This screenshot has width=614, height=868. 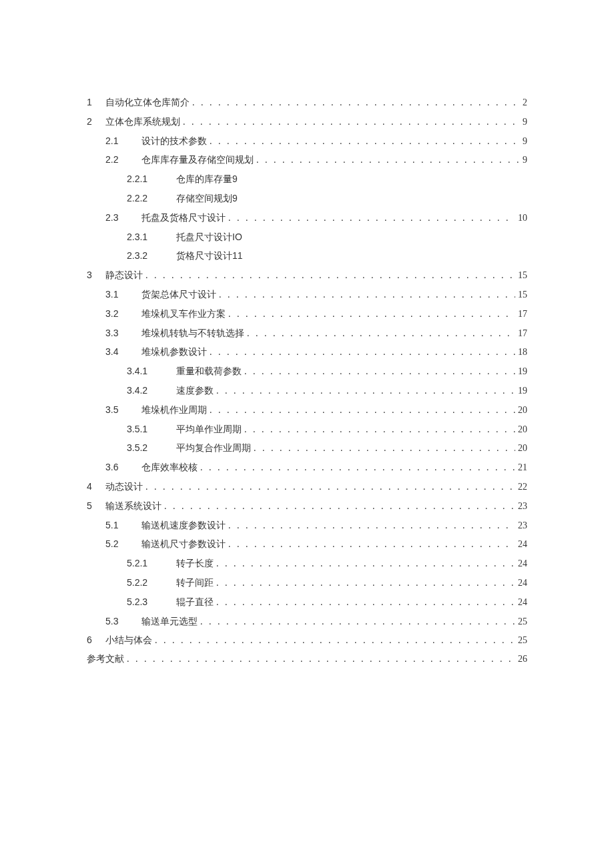 What do you see at coordinates (96, 640) in the screenshot?
I see `toc-number: 6` at bounding box center [96, 640].